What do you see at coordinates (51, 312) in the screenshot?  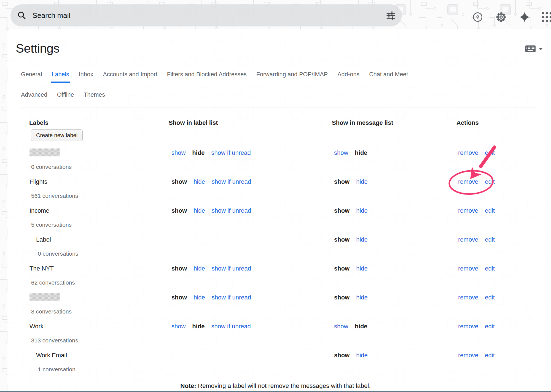 I see `conversation-count: 8 conversations` at bounding box center [51, 312].